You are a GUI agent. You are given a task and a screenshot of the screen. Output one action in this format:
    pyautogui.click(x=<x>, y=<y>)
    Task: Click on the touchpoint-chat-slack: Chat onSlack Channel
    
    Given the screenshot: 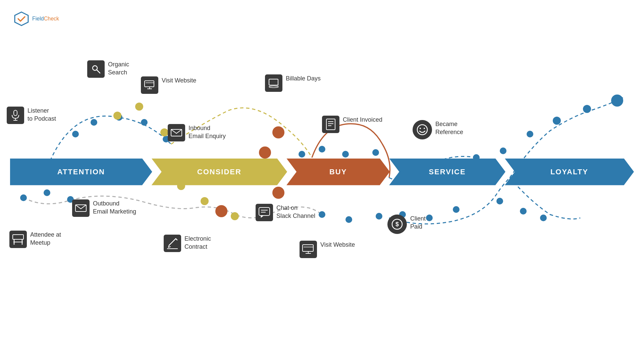 What is the action you would take?
    pyautogui.click(x=285, y=213)
    